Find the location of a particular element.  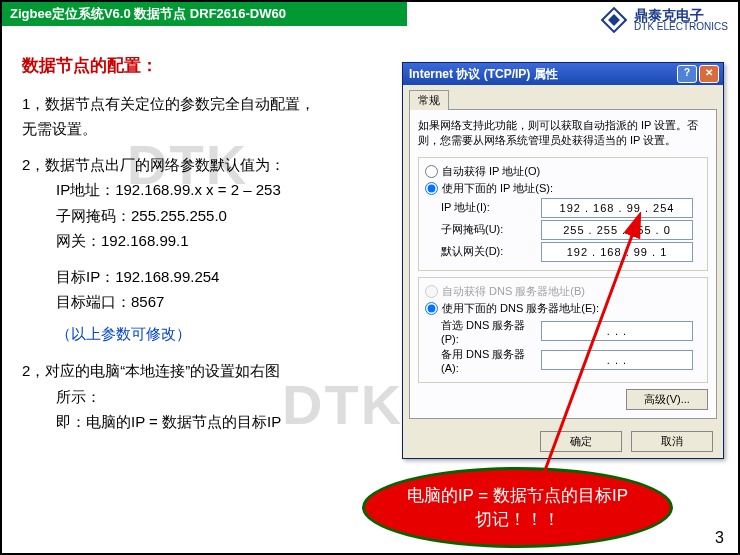

input-gw: 192 . 168 . 99 . 1 is located at coordinates (617, 252).